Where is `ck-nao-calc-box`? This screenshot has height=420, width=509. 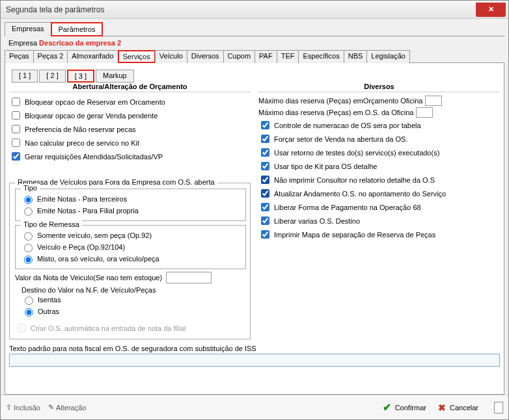 ck-nao-calc-box is located at coordinates (16, 143).